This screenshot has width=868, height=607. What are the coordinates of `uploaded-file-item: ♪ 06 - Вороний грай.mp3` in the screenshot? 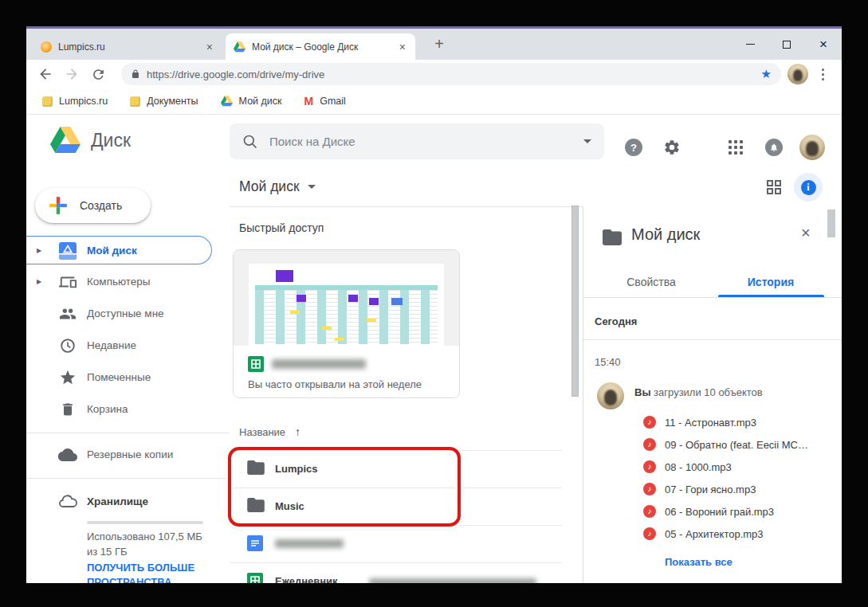 It's located at (709, 511).